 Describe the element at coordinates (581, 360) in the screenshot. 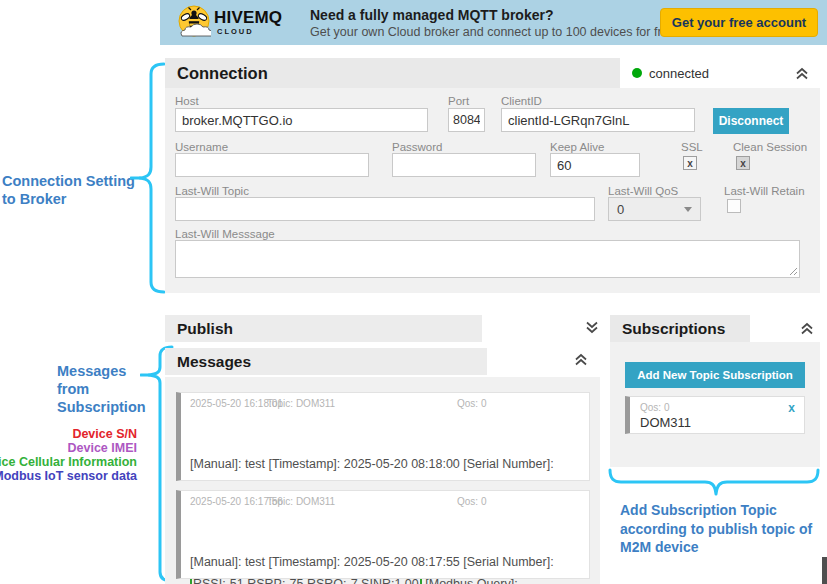

I see `collapse-messages-icon` at that location.